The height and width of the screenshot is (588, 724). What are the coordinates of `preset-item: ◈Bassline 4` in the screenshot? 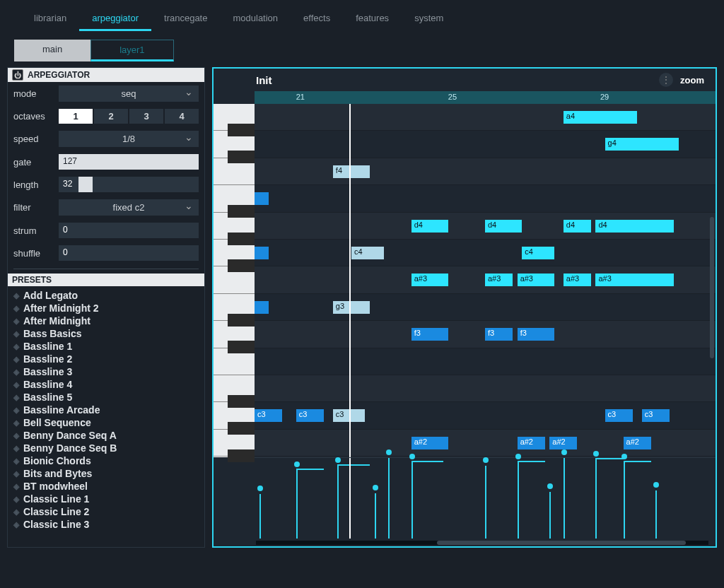 It's located at (106, 384).